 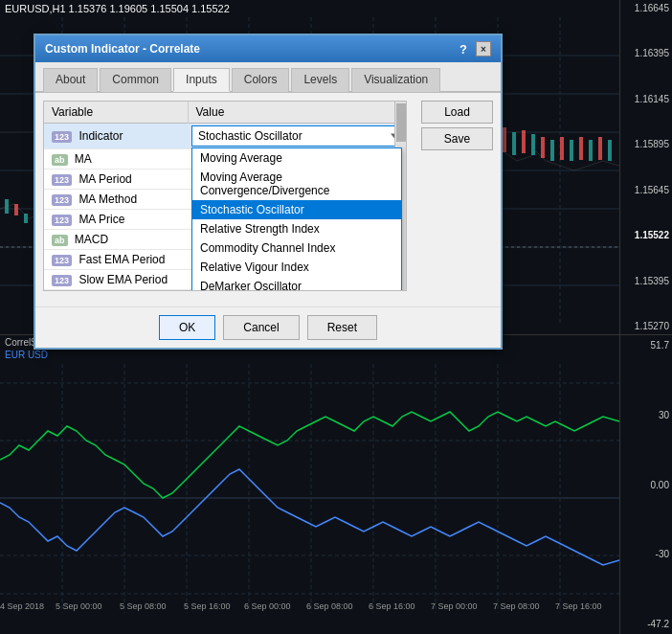 What do you see at coordinates (61, 180) in the screenshot?
I see `type-badge-123b: 123` at bounding box center [61, 180].